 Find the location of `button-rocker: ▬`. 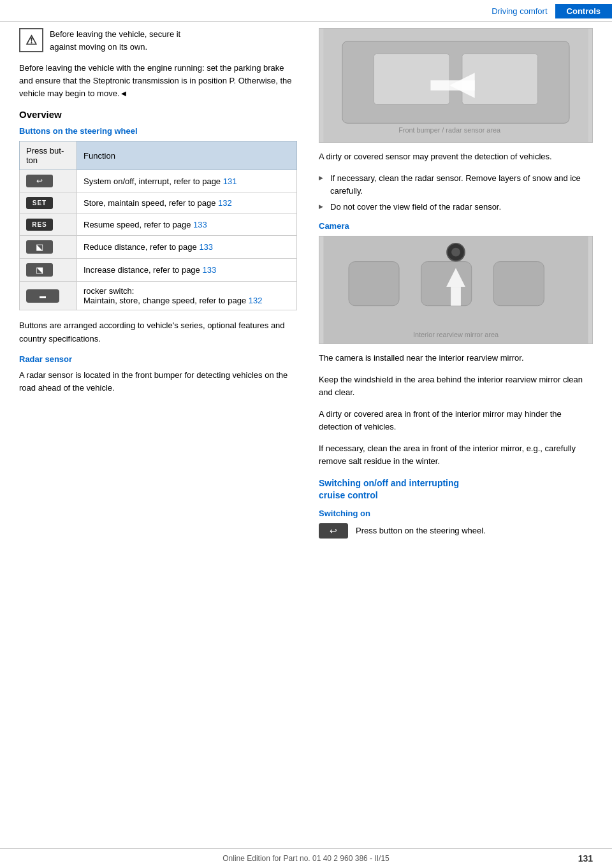

button-rocker: ▬ is located at coordinates (43, 296).